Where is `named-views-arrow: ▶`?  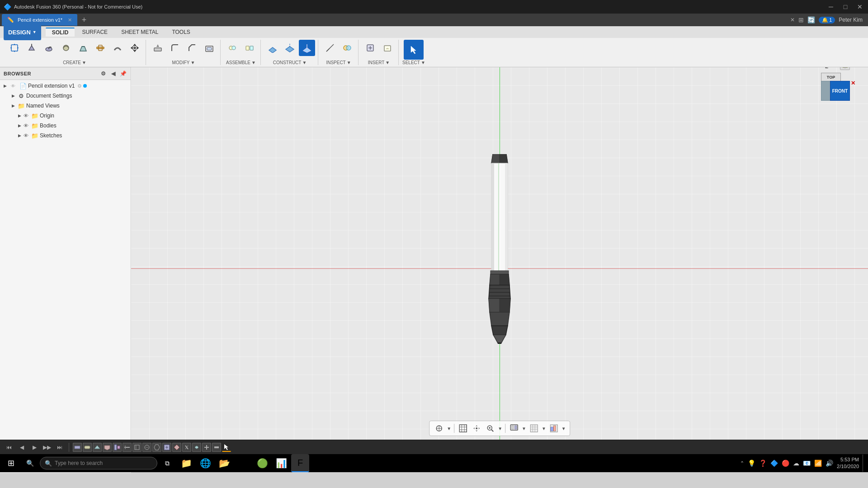
named-views-arrow: ▶ is located at coordinates (13, 106).